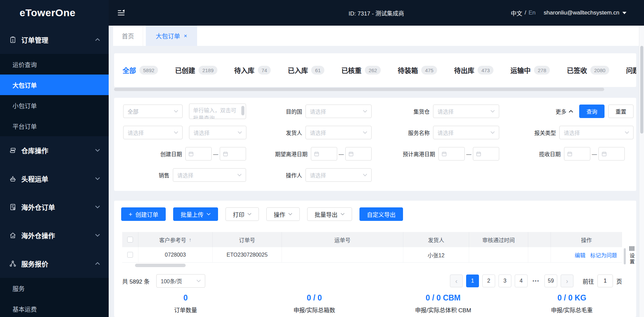  I want to click on page-button-4: 4, so click(521, 281).